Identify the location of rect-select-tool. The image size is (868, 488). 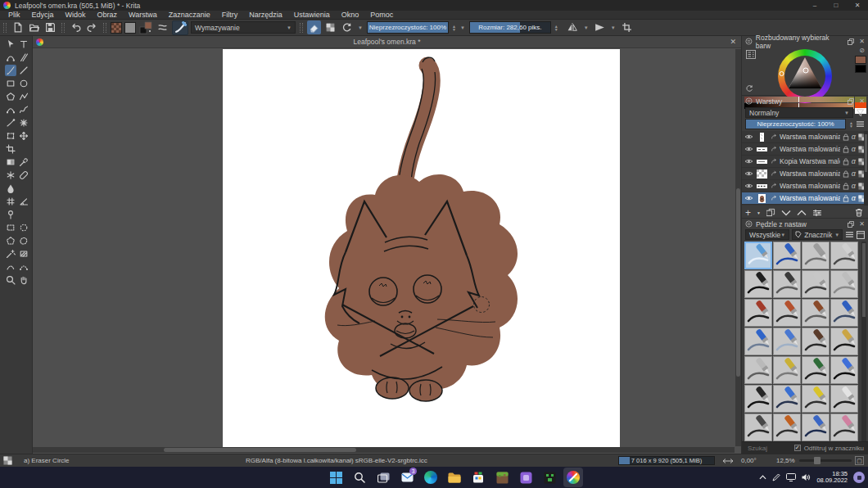
(11, 228).